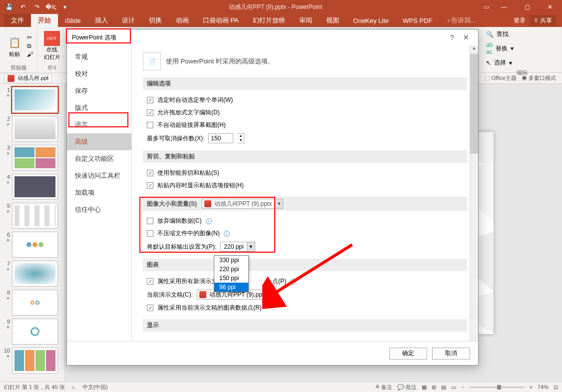 This screenshot has width=562, height=392. What do you see at coordinates (384, 388) in the screenshot?
I see `notes-button: ≙ 备注` at bounding box center [384, 388].